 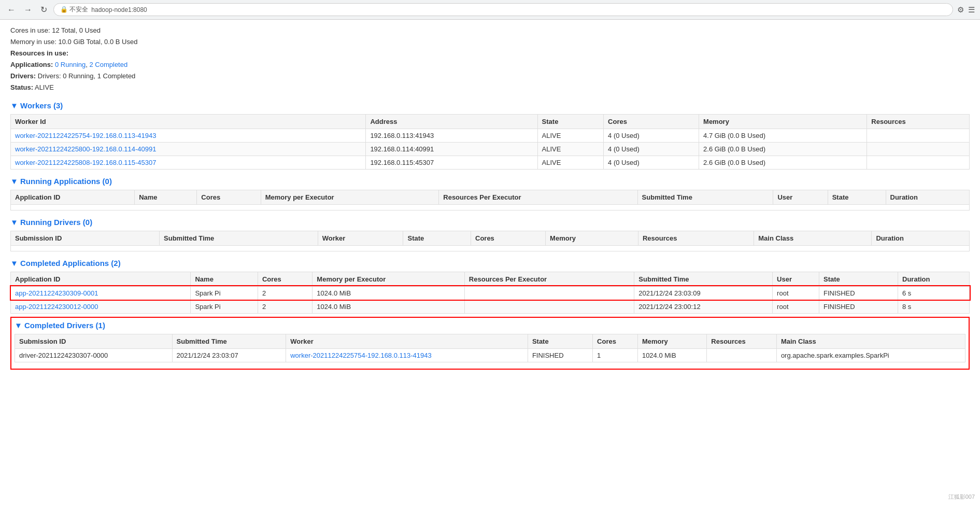 What do you see at coordinates (166, 197) in the screenshot?
I see `col-name: Name` at bounding box center [166, 197].